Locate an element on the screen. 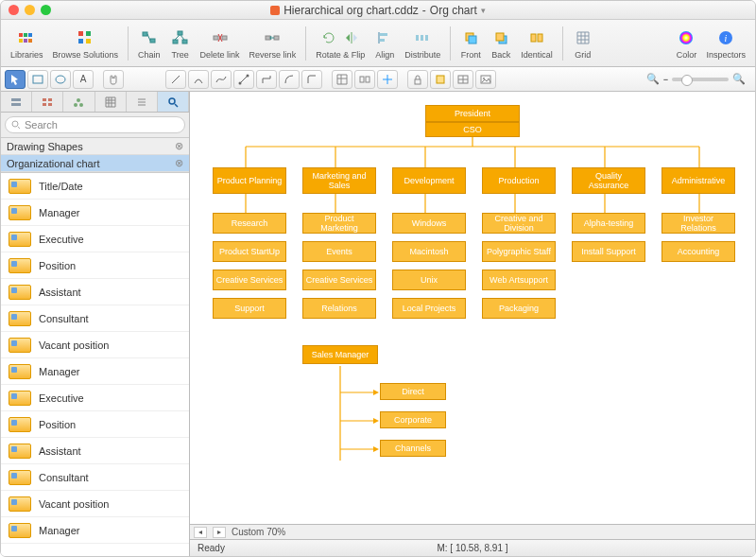 This screenshot has height=557, width=756. org-box: Marketing and Sales is located at coordinates (339, 181).